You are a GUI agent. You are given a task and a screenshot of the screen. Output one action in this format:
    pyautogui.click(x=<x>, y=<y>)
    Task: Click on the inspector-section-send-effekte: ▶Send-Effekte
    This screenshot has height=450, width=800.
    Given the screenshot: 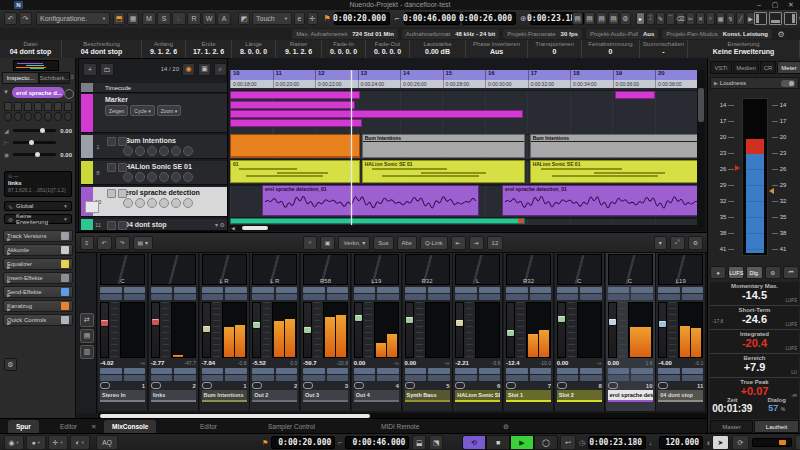 What is the action you would take?
    pyautogui.click(x=38, y=292)
    